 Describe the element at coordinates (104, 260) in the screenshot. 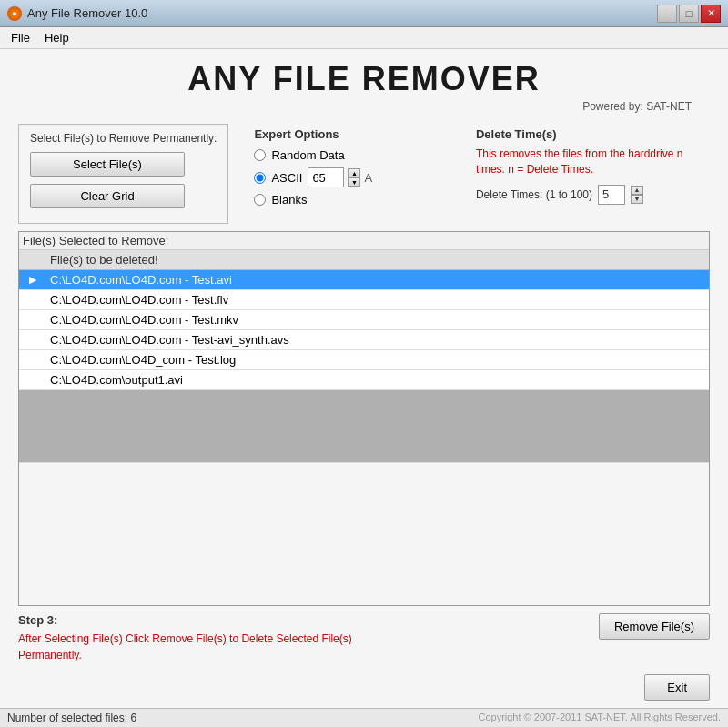

I see `grid-column-header: File(s) to be deleted!` at that location.